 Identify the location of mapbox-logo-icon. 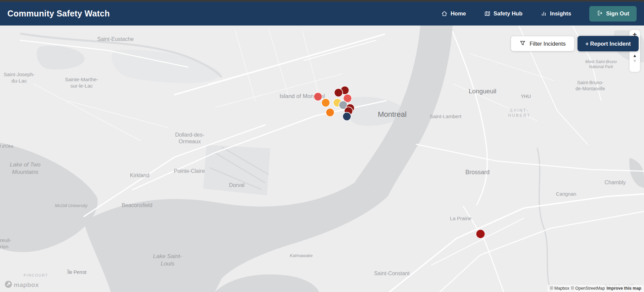
(8, 285).